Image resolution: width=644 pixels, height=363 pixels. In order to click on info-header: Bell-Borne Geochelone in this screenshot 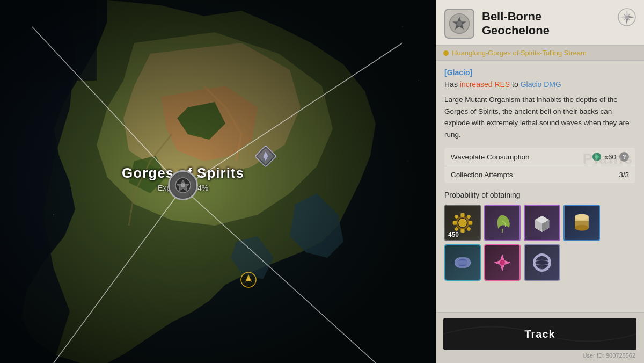, I will do `click(540, 23)`.